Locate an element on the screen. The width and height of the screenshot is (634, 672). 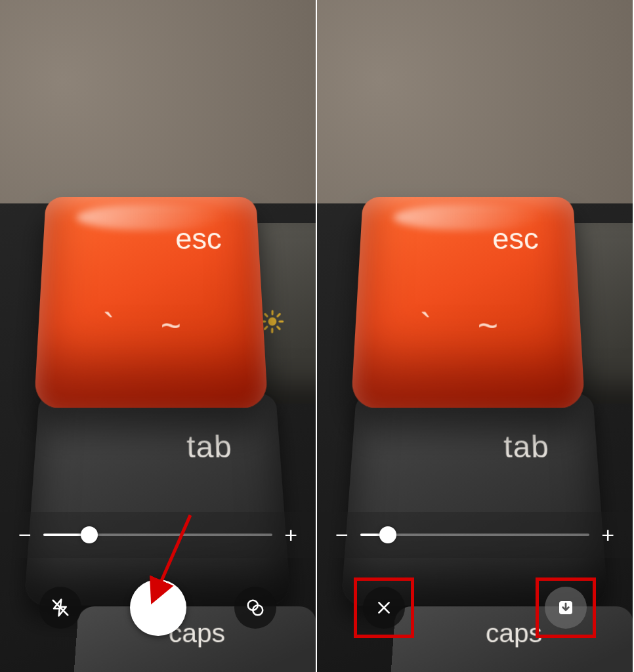
flash-toggle-button is located at coordinates (60, 608).